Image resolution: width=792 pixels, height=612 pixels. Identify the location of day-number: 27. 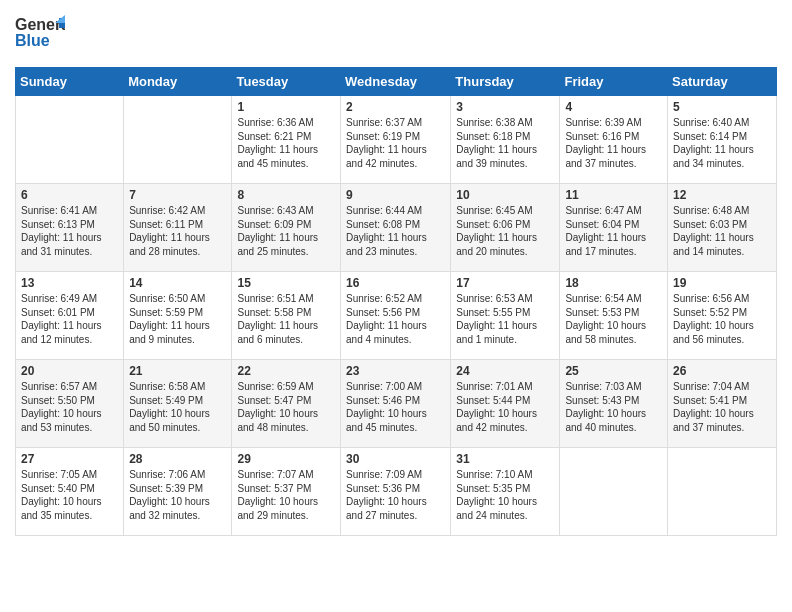
(70, 459).